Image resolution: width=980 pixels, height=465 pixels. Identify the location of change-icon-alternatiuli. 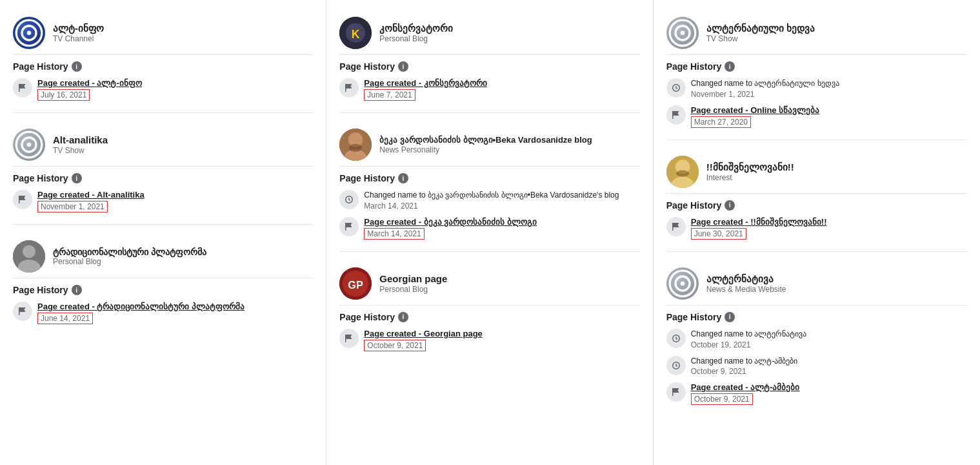
(676, 88).